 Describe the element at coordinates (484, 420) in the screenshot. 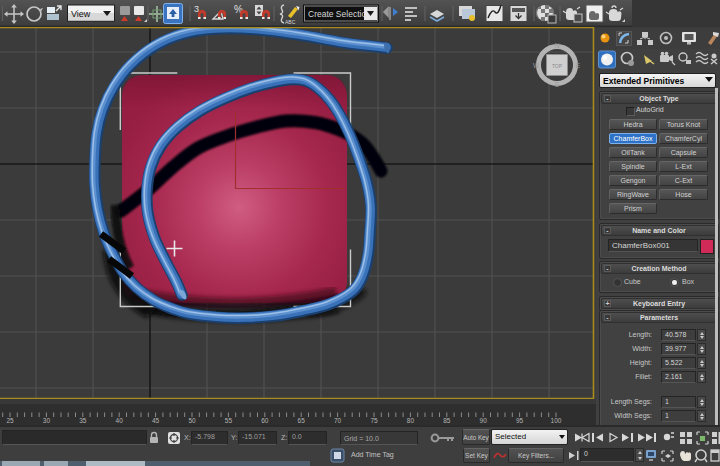

I see `svg-text: 90` at that location.